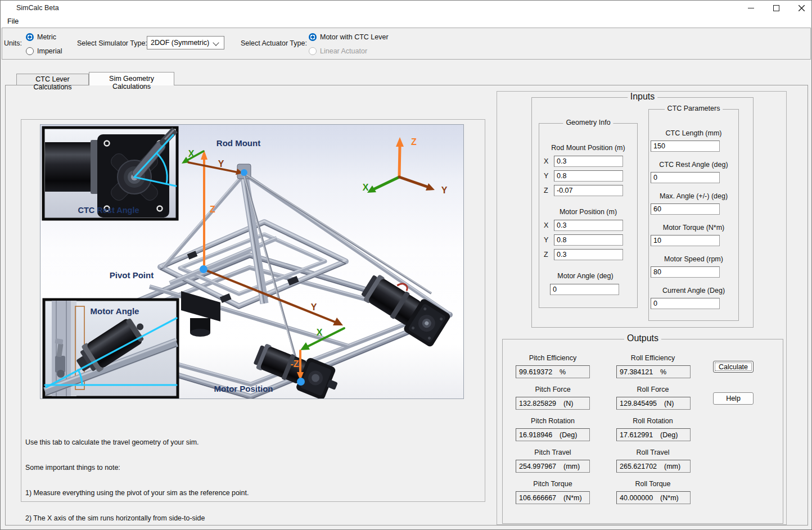 This screenshot has height=530, width=812. I want to click on geometry-info-title: Geometry Info, so click(588, 123).